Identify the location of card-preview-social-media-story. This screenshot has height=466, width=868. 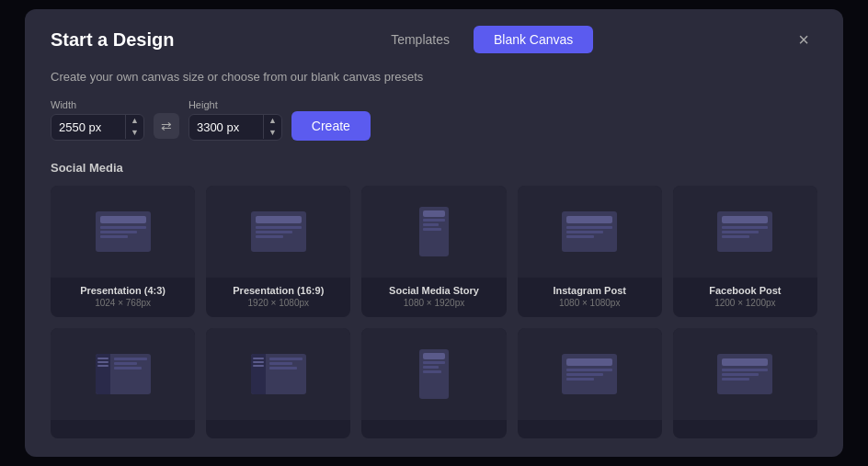
(434, 232).